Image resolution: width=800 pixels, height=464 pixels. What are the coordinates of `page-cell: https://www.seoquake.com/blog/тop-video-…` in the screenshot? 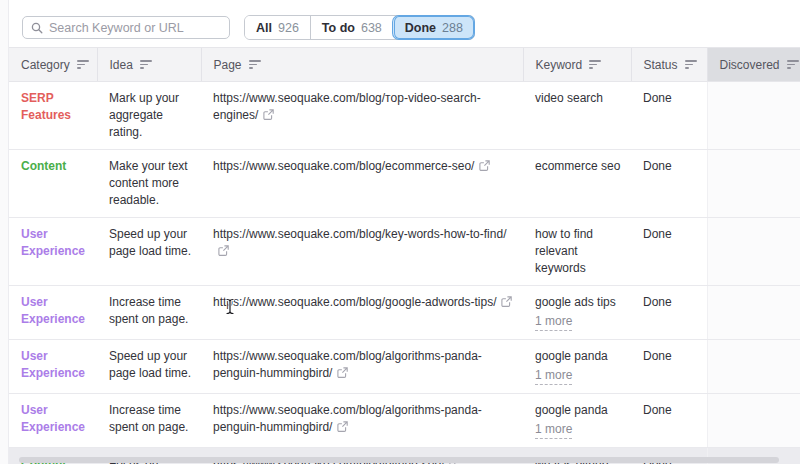 It's located at (362, 116).